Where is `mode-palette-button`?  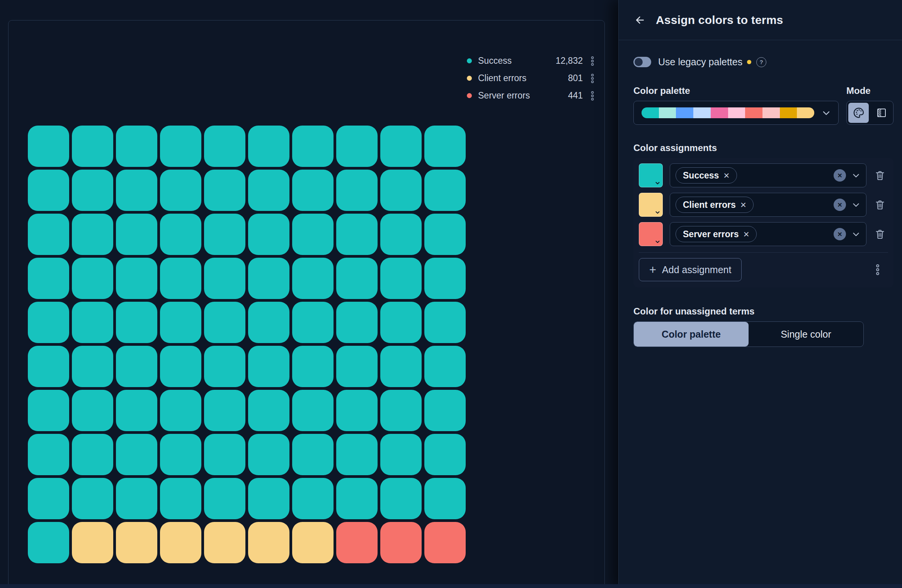 mode-palette-button is located at coordinates (859, 113).